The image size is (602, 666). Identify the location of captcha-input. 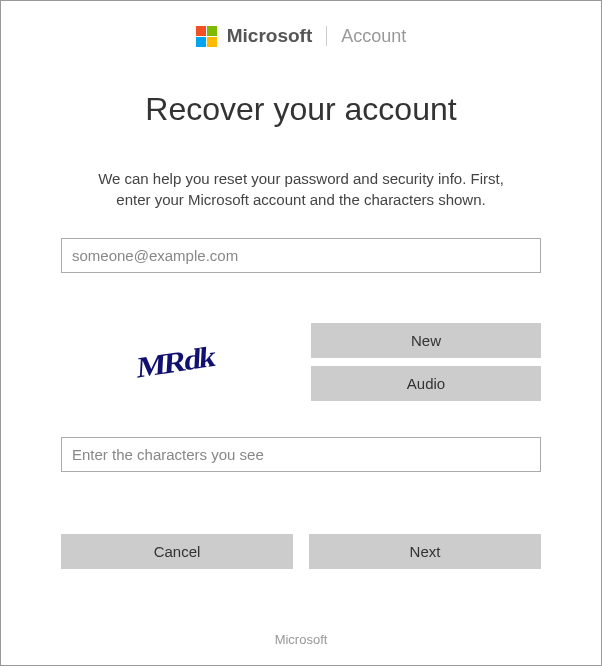
(301, 454).